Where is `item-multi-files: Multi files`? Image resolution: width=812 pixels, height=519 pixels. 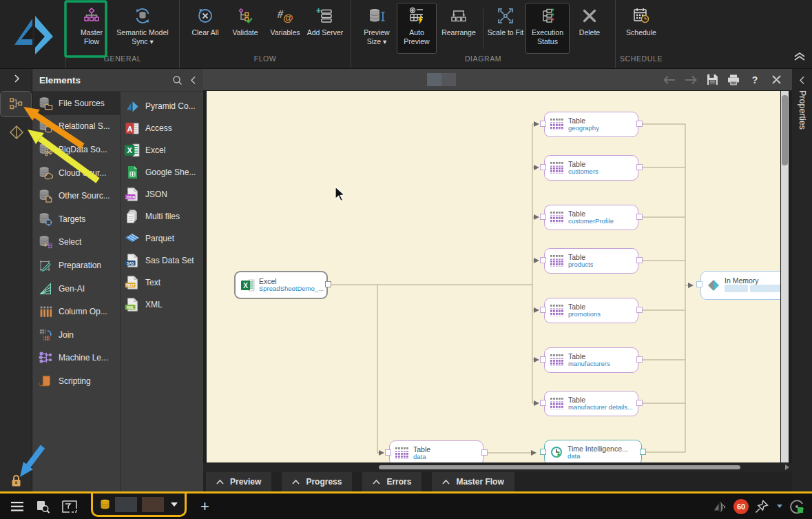
item-multi-files: Multi files is located at coordinates (162, 216).